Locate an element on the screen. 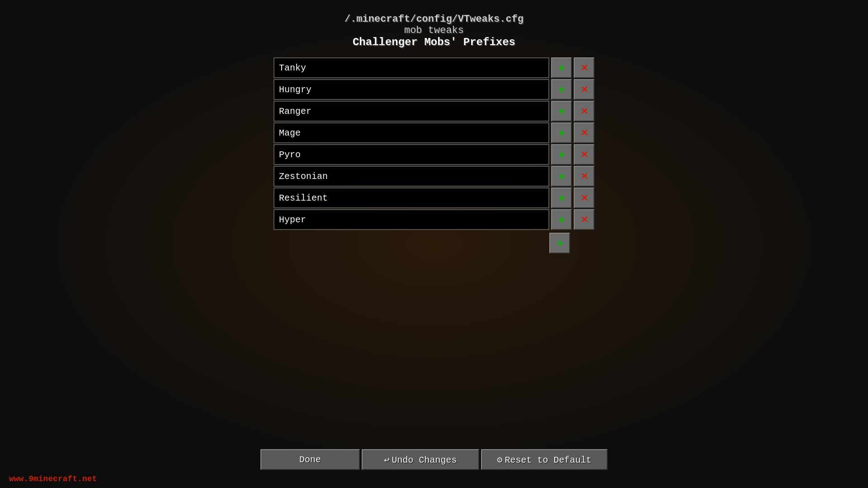 This screenshot has height=488, width=868. plus-icon-5: + is located at coordinates (561, 176).